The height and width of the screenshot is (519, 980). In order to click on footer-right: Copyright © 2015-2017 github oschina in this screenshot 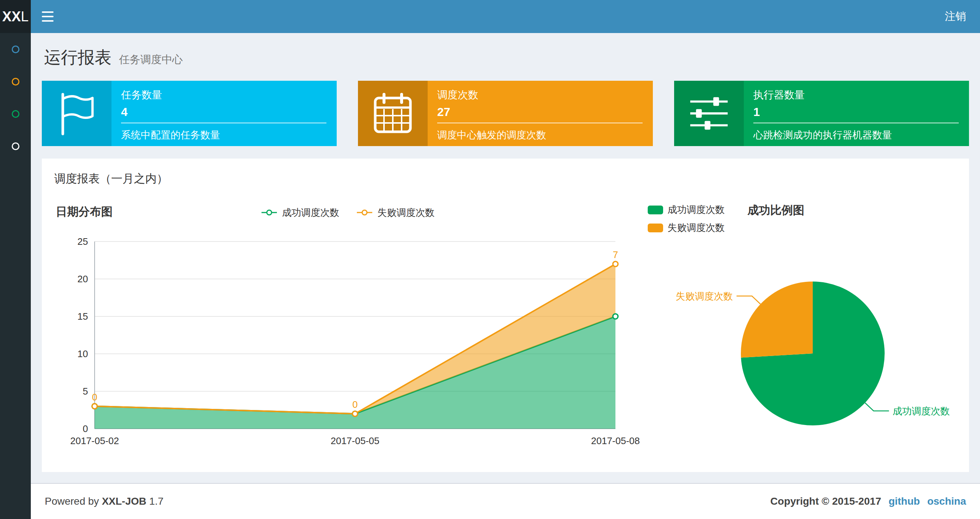, I will do `click(868, 501)`.